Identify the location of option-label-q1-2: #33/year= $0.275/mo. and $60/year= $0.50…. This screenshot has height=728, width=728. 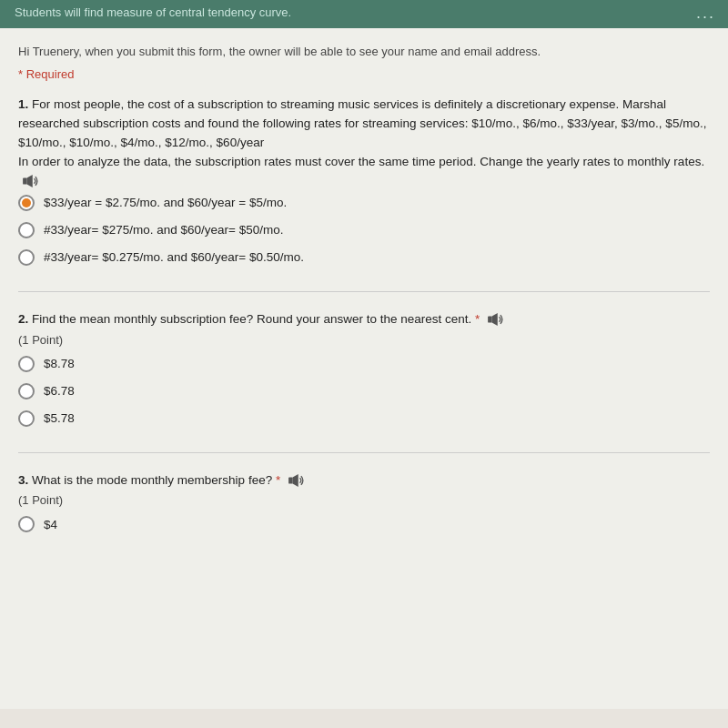
(174, 257).